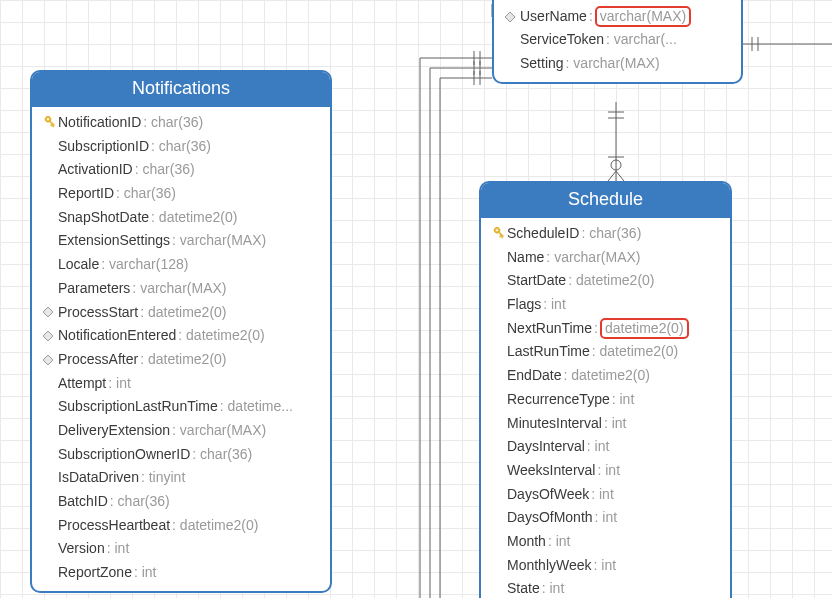  Describe the element at coordinates (82, 384) in the screenshot. I see `column-name: Attempt` at that location.